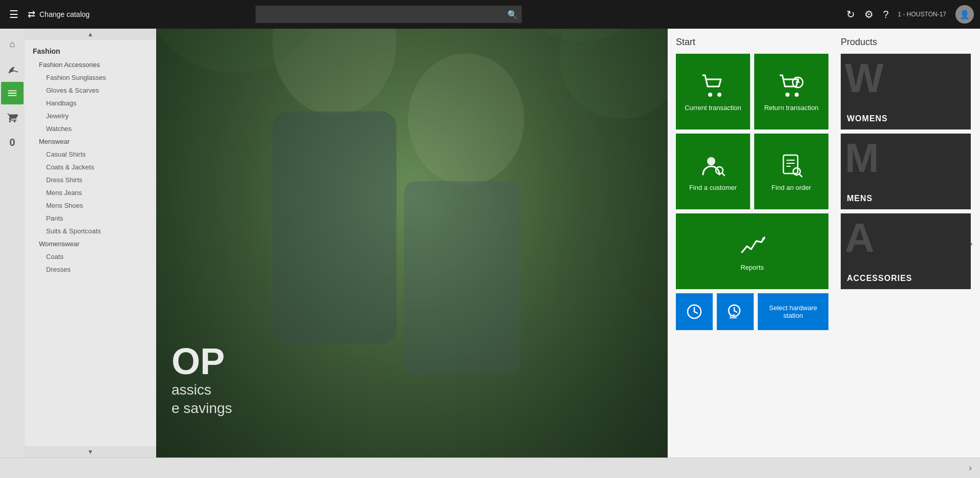  What do you see at coordinates (32, 14) in the screenshot?
I see `catalog-arrows-icon: ⇄` at bounding box center [32, 14].